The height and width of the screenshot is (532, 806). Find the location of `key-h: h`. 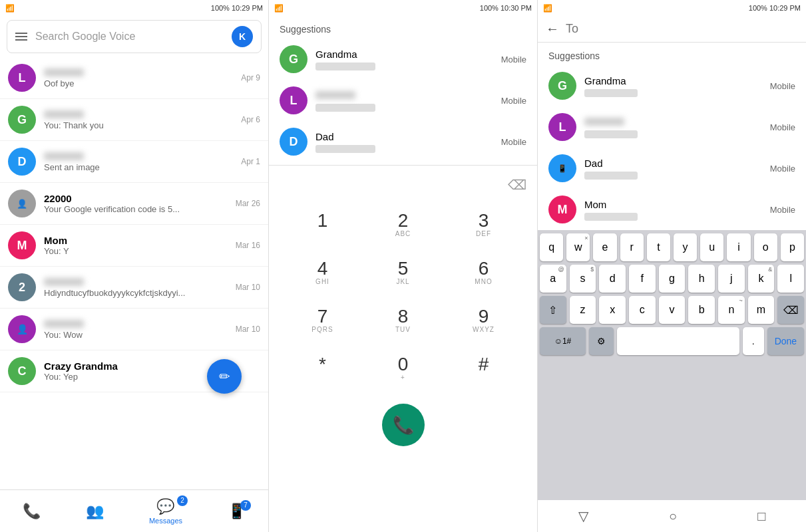

key-h: h is located at coordinates (702, 279).